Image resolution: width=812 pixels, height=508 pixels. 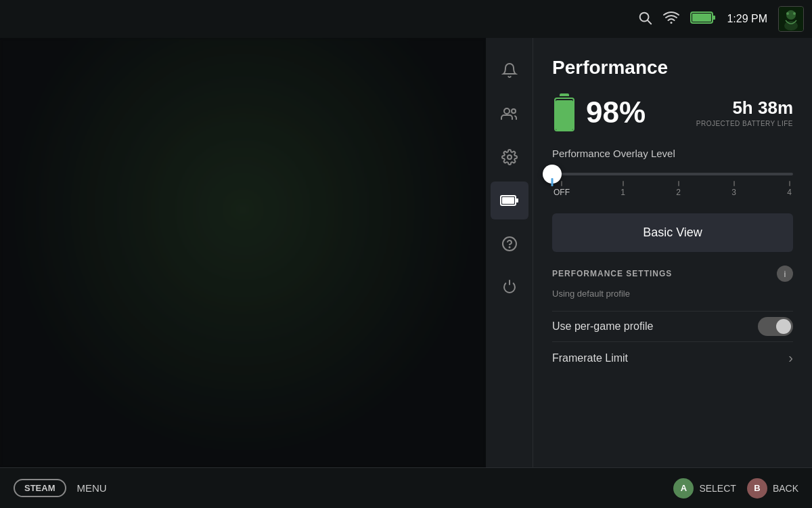 I want to click on battery-section: 98% 5h 38m PROJECTED BATTERY LIFE, so click(x=673, y=112).